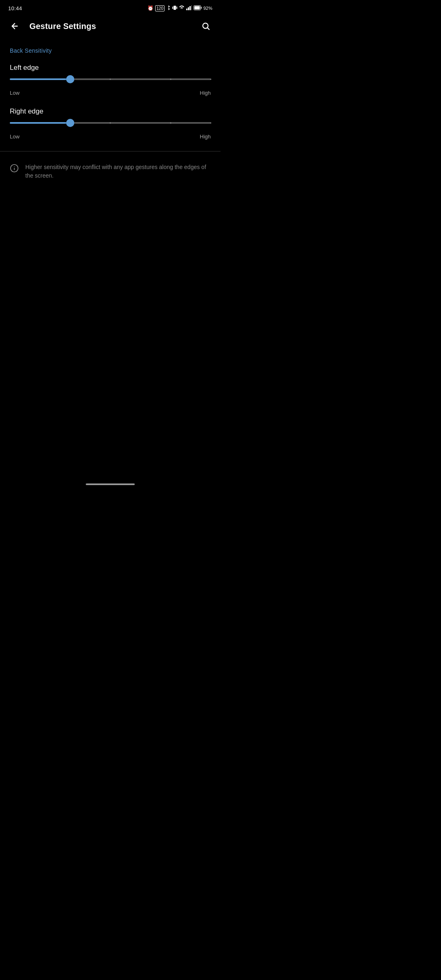 The image size is (441, 980). What do you see at coordinates (110, 93) in the screenshot?
I see `left-edge-labels: Low High` at bounding box center [110, 93].